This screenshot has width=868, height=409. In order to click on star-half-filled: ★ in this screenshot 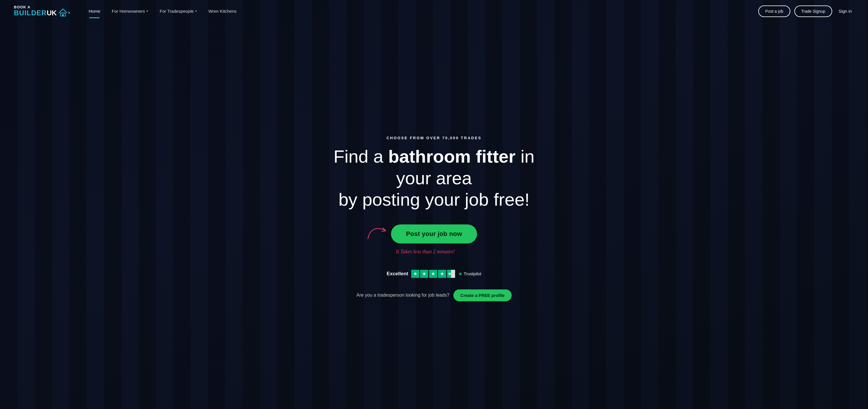, I will do `click(449, 274)`.